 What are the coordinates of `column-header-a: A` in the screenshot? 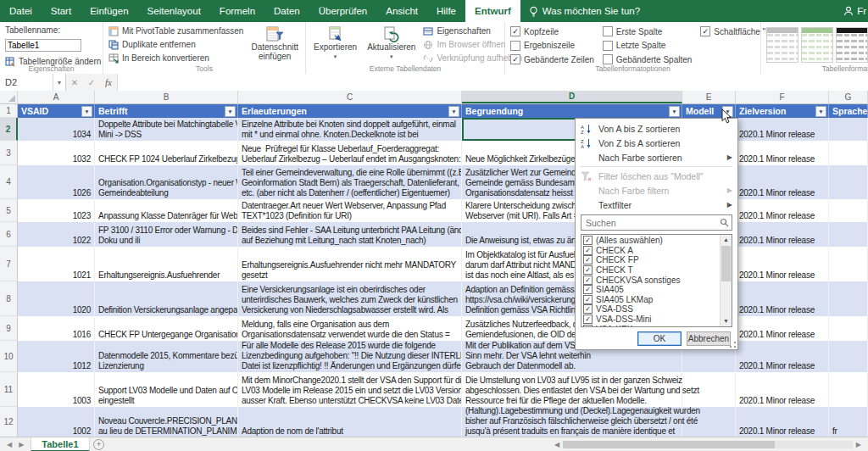 It's located at (56, 97).